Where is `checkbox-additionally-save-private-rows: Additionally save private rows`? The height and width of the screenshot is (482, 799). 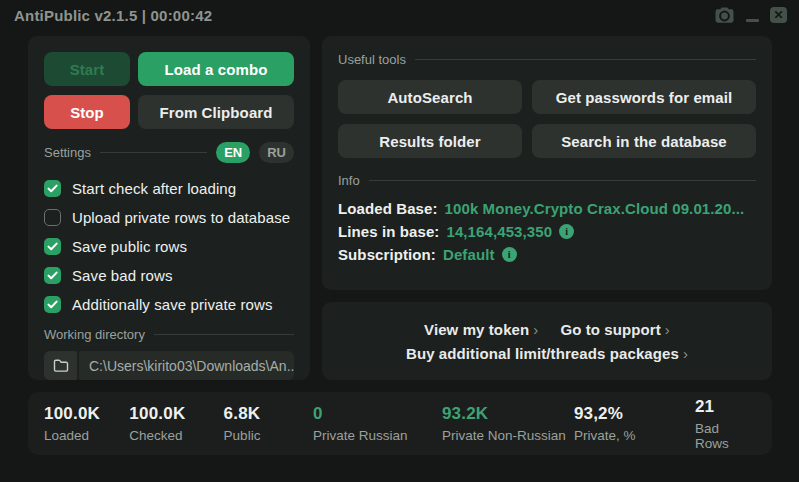
checkbox-additionally-save-private-rows: Additionally save private rows is located at coordinates (169, 304).